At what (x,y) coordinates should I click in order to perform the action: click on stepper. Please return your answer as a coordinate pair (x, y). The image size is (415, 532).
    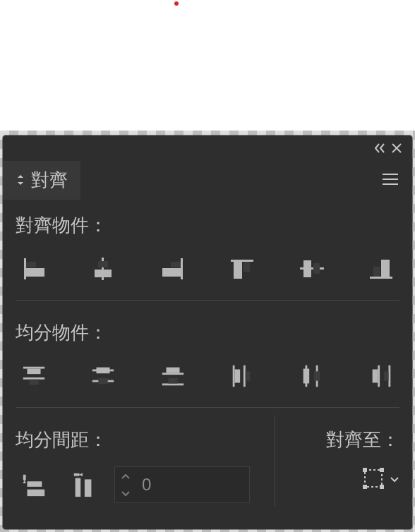
    Looking at the image, I should click on (126, 485).